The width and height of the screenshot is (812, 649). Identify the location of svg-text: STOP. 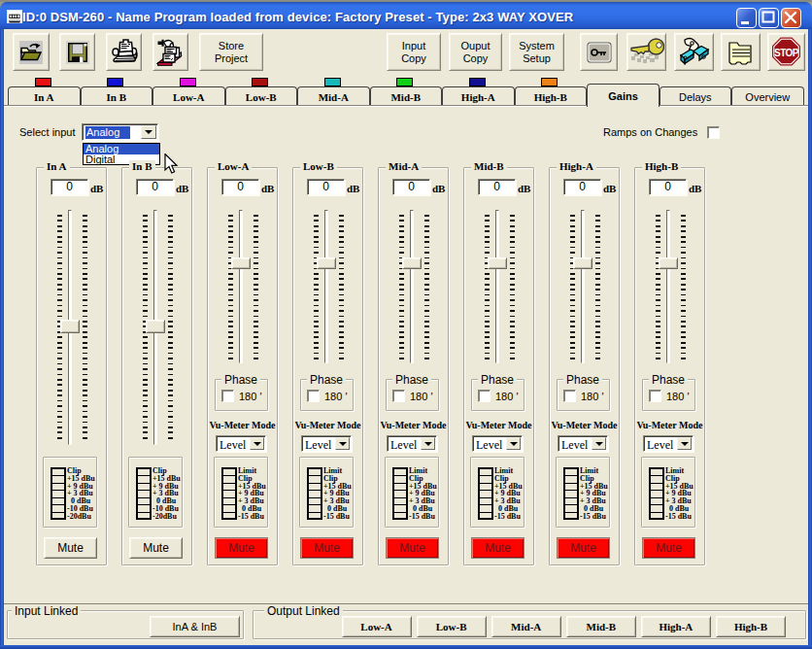
(787, 52).